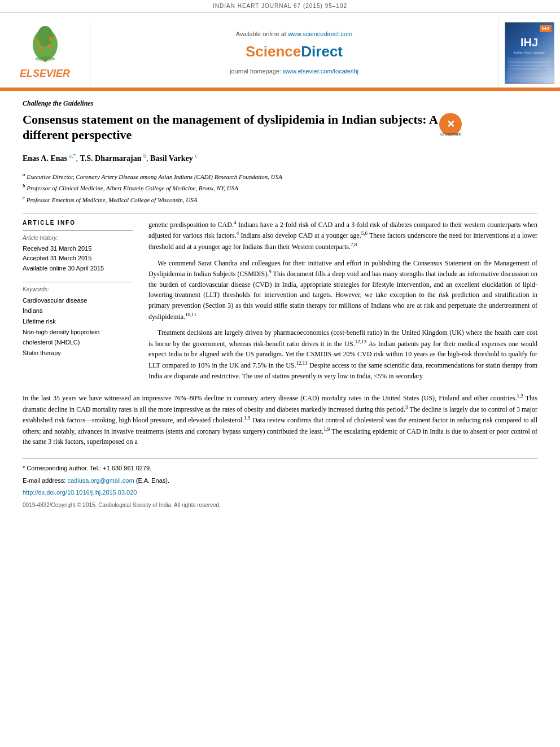 The height and width of the screenshot is (747, 560). What do you see at coordinates (294, 53) in the screenshot?
I see `center-header: Available online at www.sciencedirect.co…` at bounding box center [294, 53].